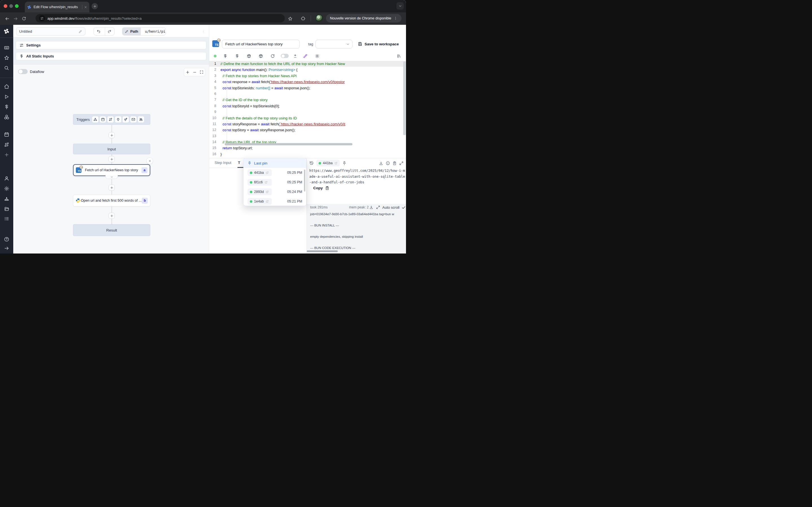  I want to click on zoom-out-icon, so click(195, 72).